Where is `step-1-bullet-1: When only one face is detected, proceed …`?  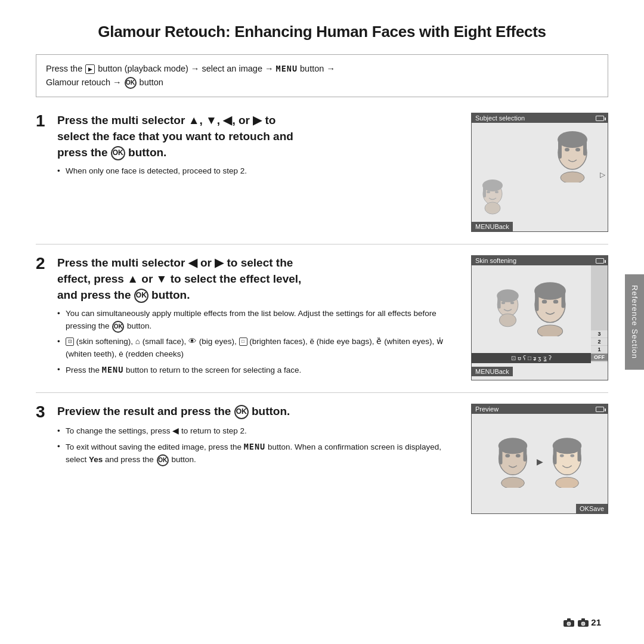 step-1-bullet-1: When only one face is detected, proceed … is located at coordinates (259, 172).